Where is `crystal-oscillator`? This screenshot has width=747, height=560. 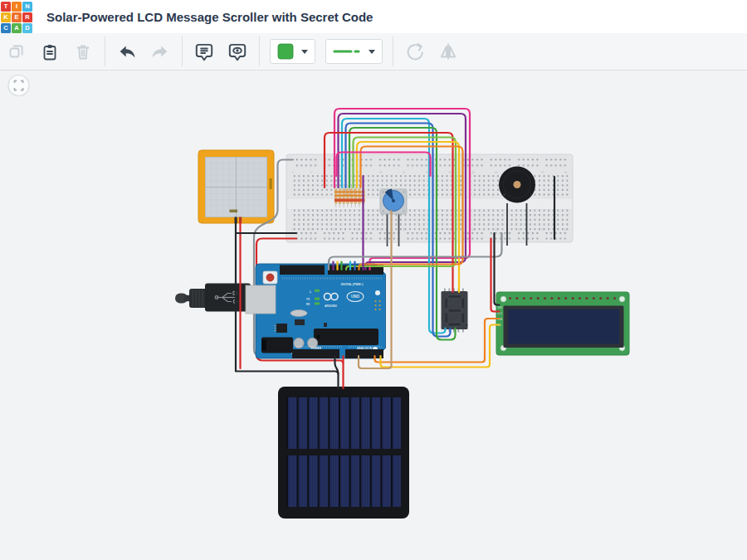
crystal-oscillator is located at coordinates (299, 314).